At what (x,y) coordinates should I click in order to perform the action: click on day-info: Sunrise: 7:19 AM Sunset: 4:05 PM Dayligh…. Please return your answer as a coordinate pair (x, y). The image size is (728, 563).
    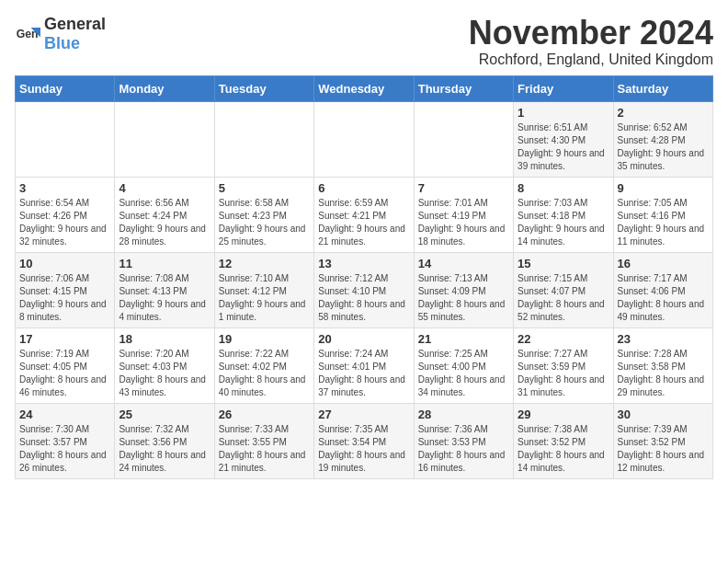
    Looking at the image, I should click on (64, 373).